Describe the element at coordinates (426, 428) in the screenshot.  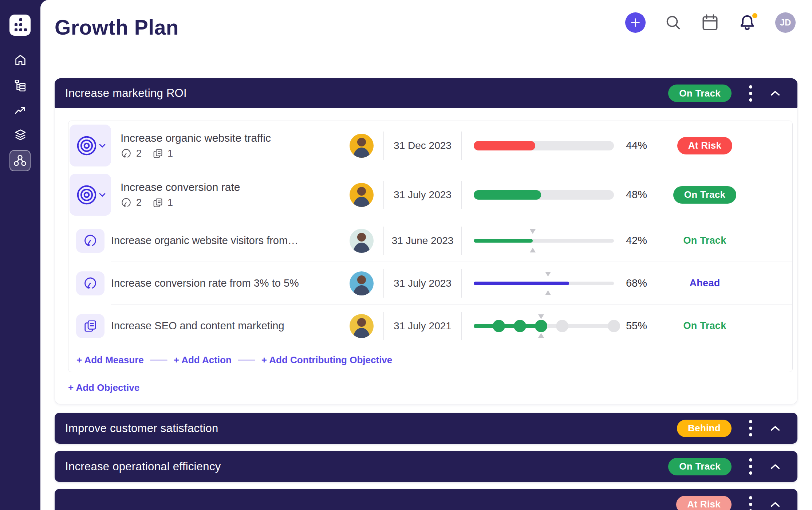
I see `section-bar-customer-satisfaction: Improve customer satisfaction Behind` at that location.